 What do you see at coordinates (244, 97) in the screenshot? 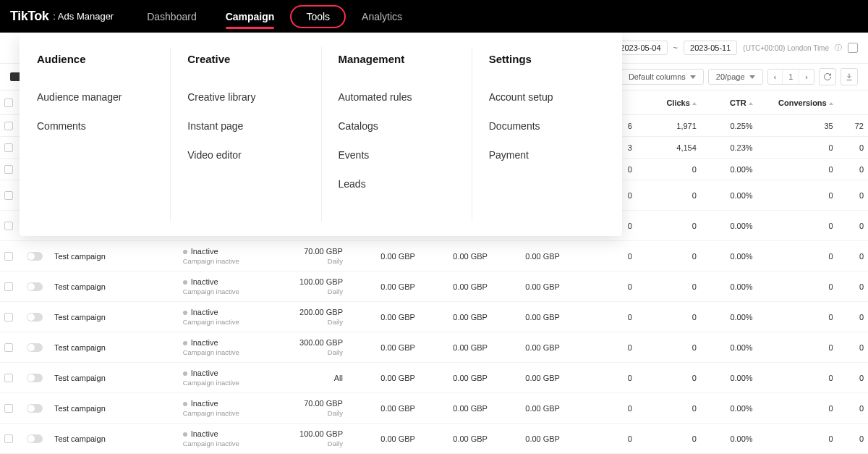
I see `mega-link-creative-library: Creative library` at bounding box center [244, 97].